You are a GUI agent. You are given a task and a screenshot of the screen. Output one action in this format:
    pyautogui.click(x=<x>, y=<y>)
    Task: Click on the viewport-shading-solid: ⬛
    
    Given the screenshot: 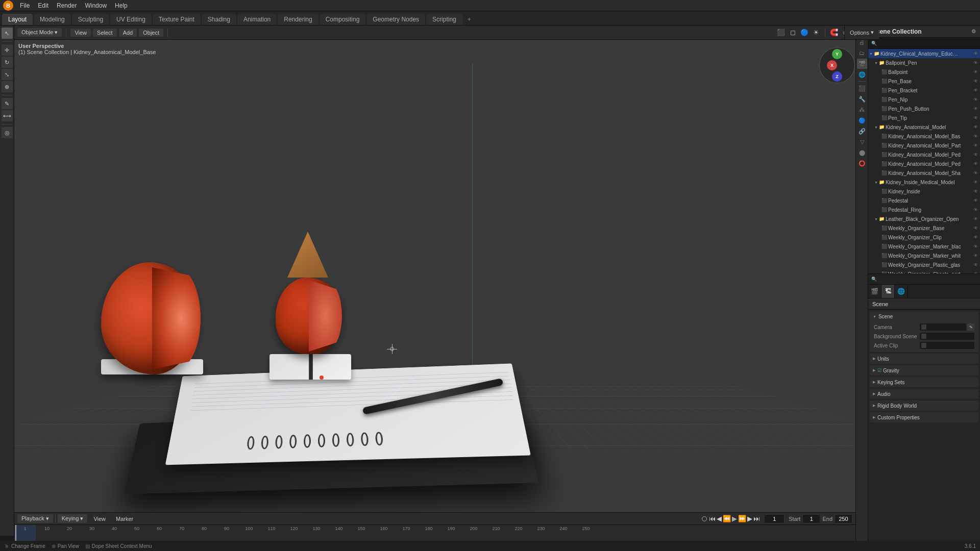 What is the action you would take?
    pyautogui.click(x=781, y=33)
    